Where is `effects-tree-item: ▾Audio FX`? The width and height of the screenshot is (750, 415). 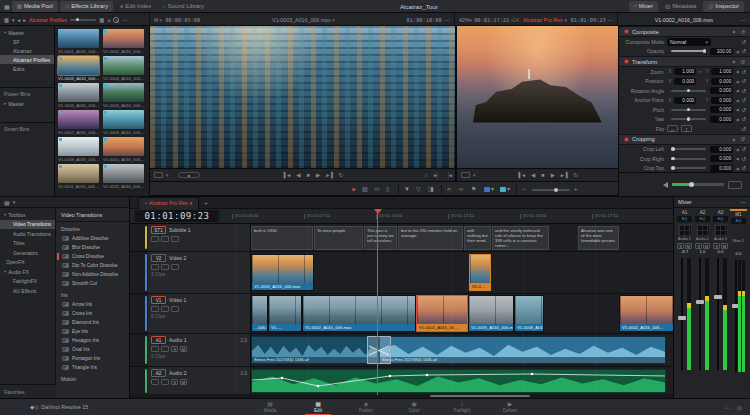
effects-tree-item: ▾Audio FX is located at coordinates (28, 272).